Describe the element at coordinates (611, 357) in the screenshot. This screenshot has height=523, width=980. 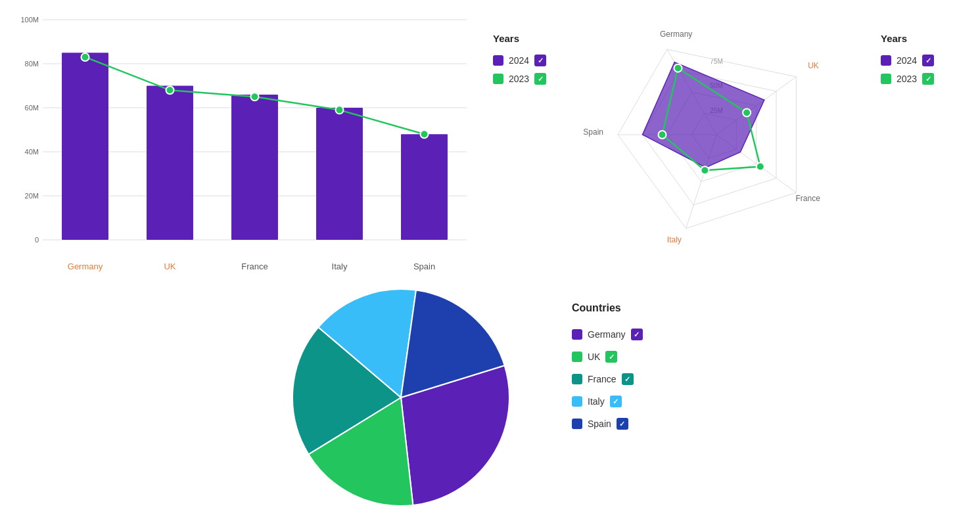
I see `pie-check-uk: ✓` at that location.